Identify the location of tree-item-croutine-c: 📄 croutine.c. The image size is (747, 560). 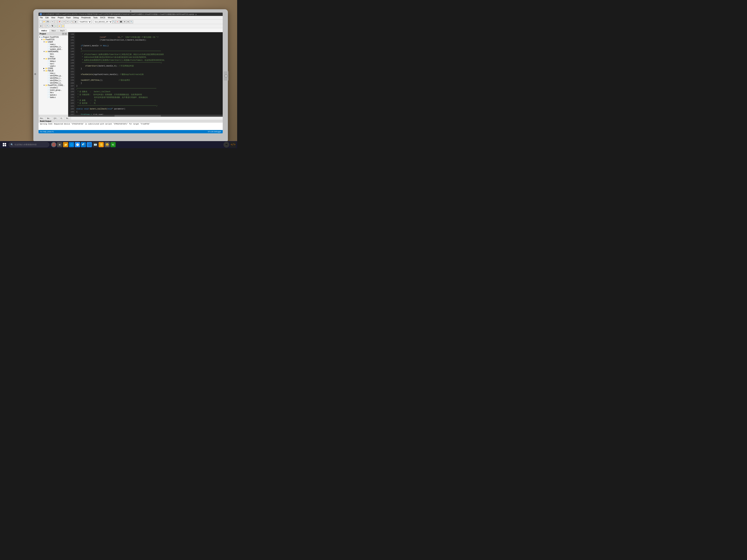
(53, 88).